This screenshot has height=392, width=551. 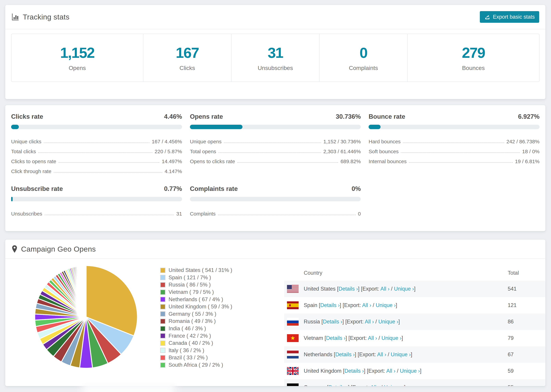 What do you see at coordinates (27, 214) in the screenshot?
I see `detail-label: Unsubscribes` at bounding box center [27, 214].